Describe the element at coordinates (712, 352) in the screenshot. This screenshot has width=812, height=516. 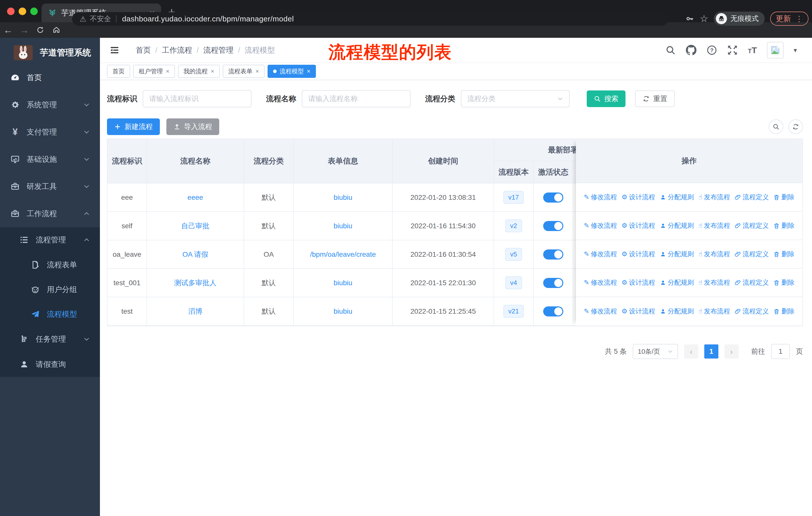
I see `current-page-button: 1` at that location.